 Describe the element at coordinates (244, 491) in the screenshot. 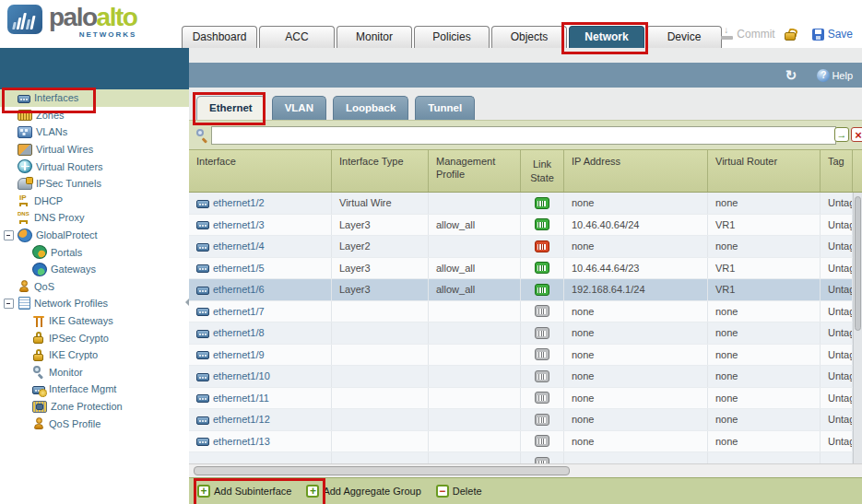

I see `footer-button-add-subinterface: +Add Subinterface` at that location.